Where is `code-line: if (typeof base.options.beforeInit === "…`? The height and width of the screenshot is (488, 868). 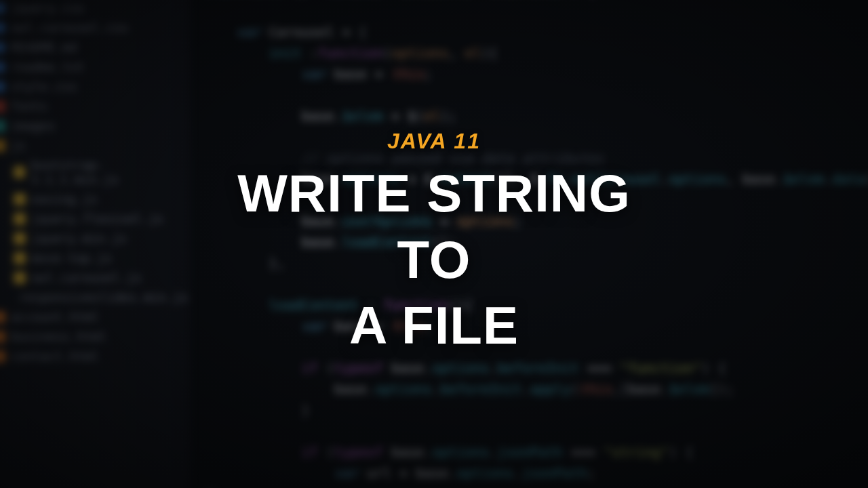 code-line: if (typeof base.options.beforeInit === "… is located at coordinates (536, 369).